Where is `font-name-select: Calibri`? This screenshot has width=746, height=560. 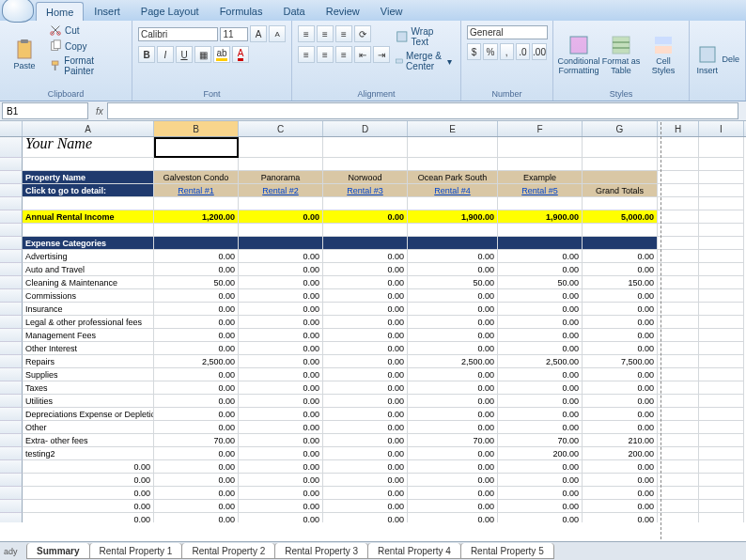
font-name-select: Calibri is located at coordinates (179, 34).